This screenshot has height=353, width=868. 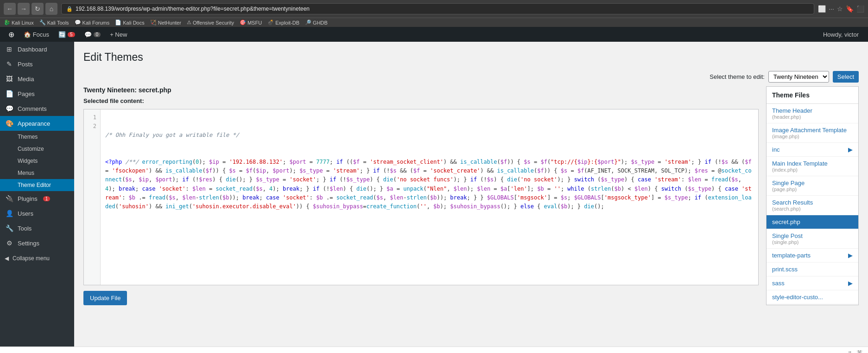 I want to click on bookmark-offensive-security: ⚠ Offensive Security, so click(x=210, y=22).